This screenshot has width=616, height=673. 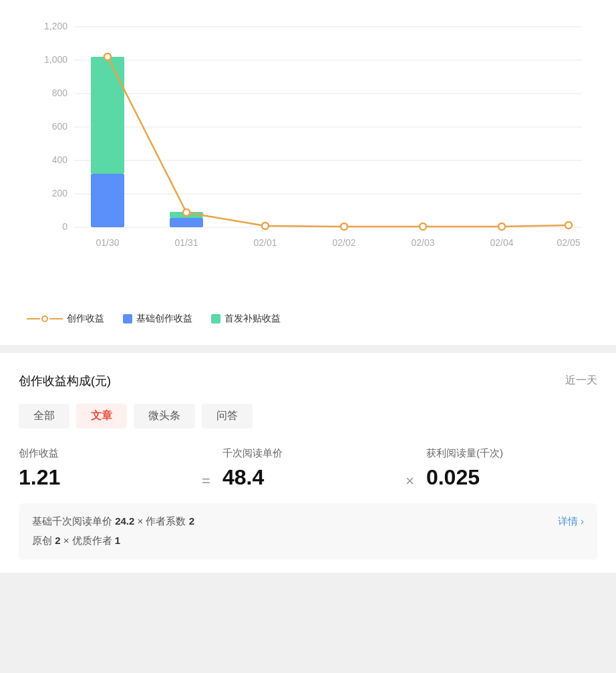 What do you see at coordinates (308, 541) in the screenshot?
I see `detail-row-2: 原创 2 × 优质作者 1` at bounding box center [308, 541].